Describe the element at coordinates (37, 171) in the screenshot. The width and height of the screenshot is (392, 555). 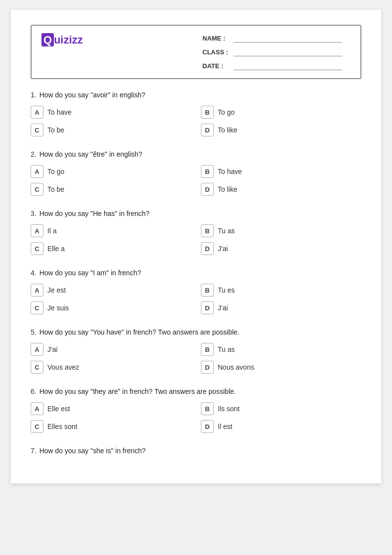
I see `answer-letter-2-a: A` at that location.